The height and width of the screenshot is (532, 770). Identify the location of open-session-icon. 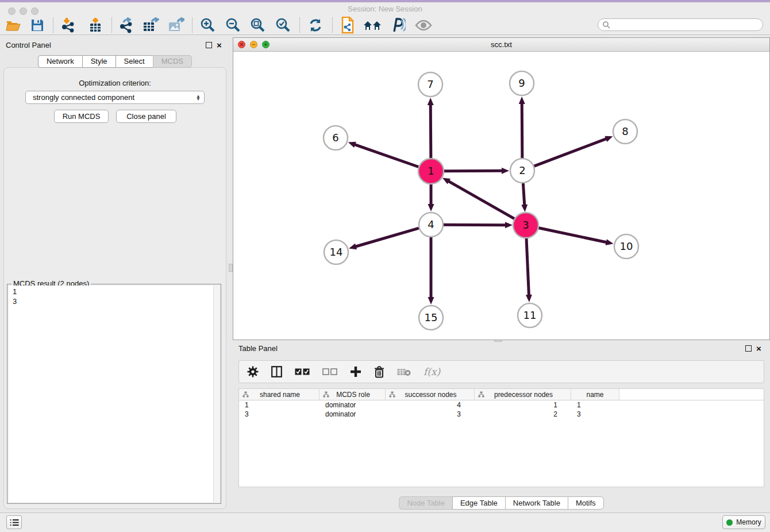
(13, 25).